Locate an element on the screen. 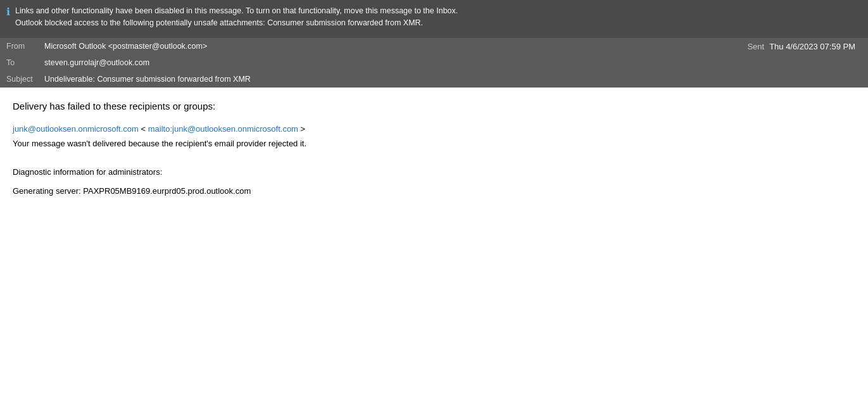 The width and height of the screenshot is (868, 399). generating-server: Generating server: PAXPR05MB9169.eurprd0… is located at coordinates (434, 191).